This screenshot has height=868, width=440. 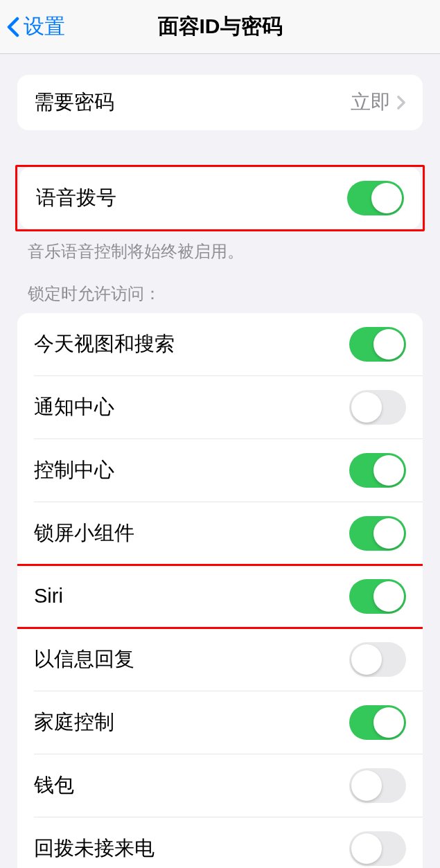 I want to click on lock-access-label: 今天视图和搜索, so click(x=104, y=344).